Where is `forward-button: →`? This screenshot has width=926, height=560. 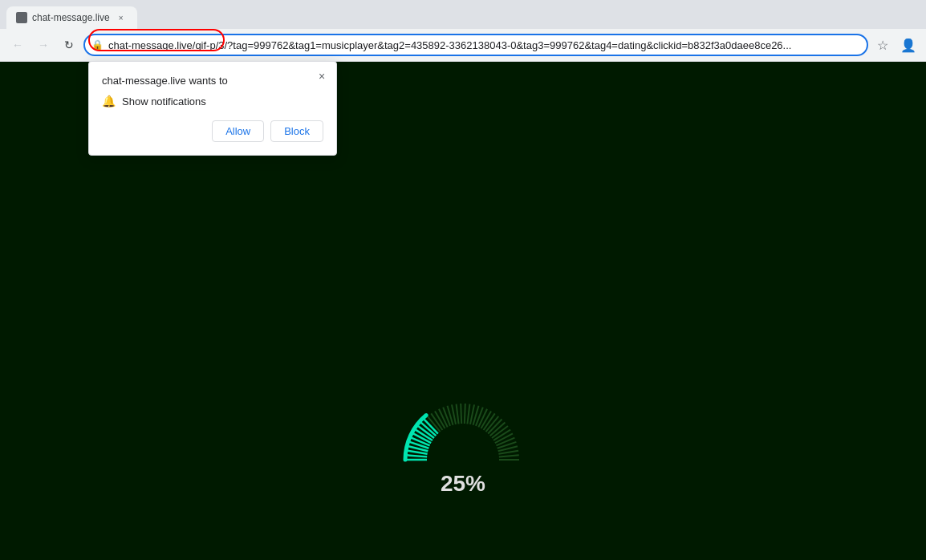
forward-button: → is located at coordinates (43, 45).